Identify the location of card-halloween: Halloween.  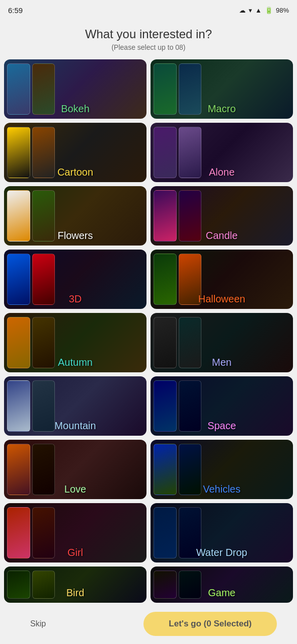
(221, 279).